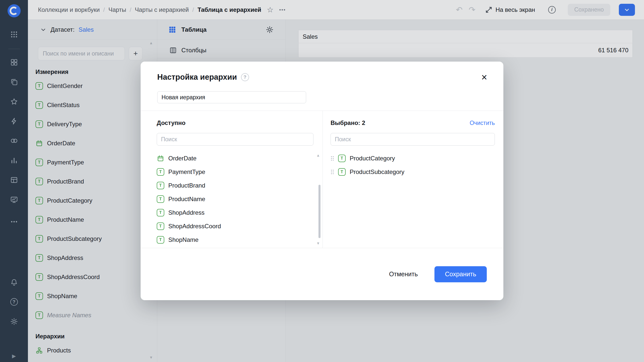 This screenshot has width=644, height=362. I want to click on selected-list: T ProductCategory T ProductSubcategory, so click(413, 165).